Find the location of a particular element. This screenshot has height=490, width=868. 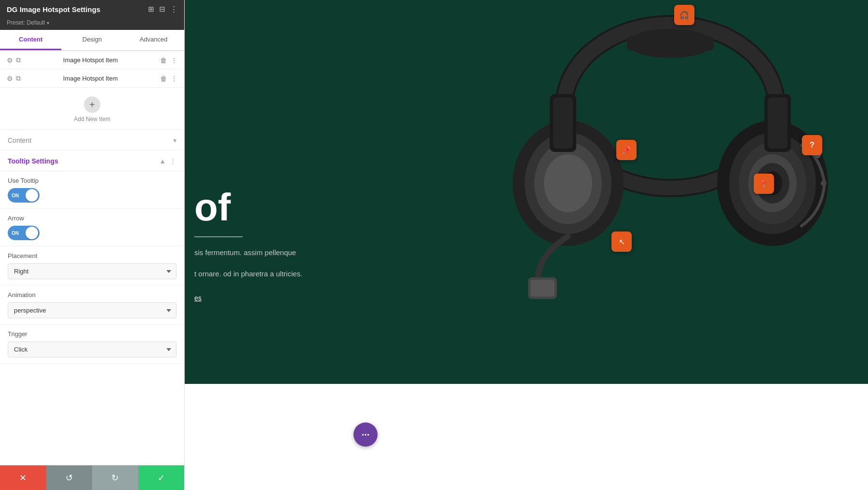

content-section-chevron: ▾ is located at coordinates (175, 140).